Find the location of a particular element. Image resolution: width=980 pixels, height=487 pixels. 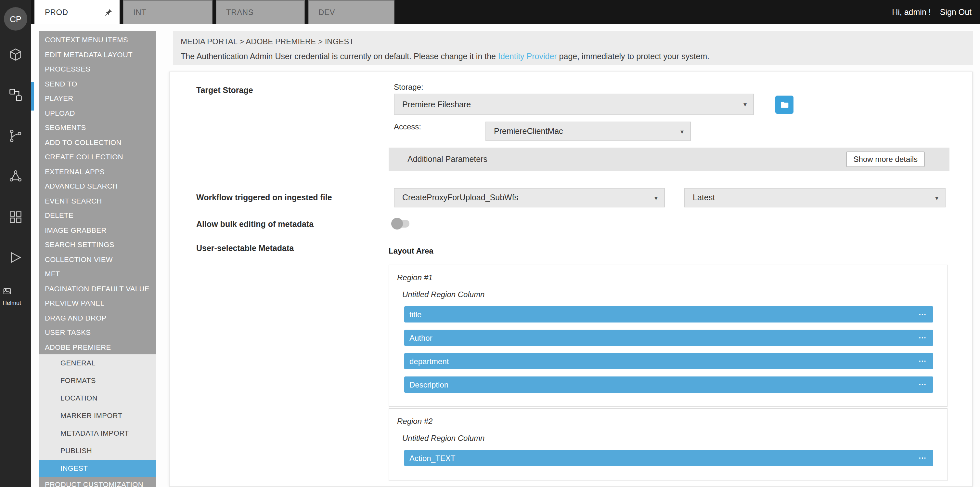

region-title: Region #1 is located at coordinates (665, 278).